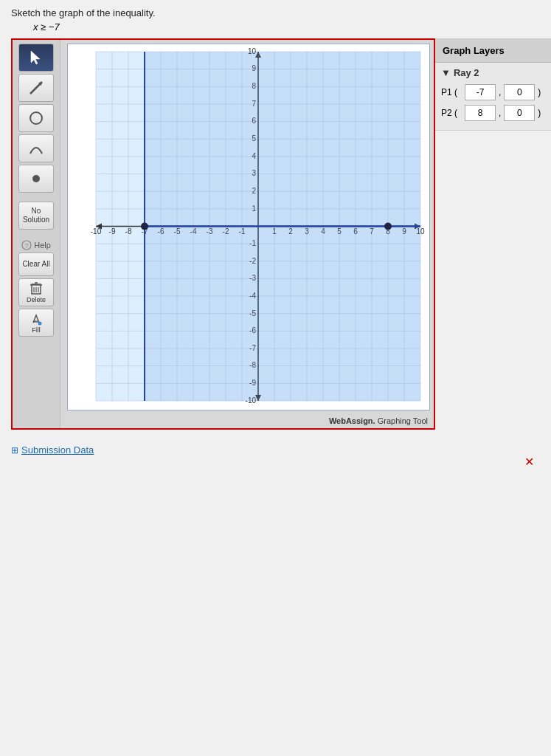 This screenshot has width=551, height=756. I want to click on p2-comma: ,, so click(500, 113).